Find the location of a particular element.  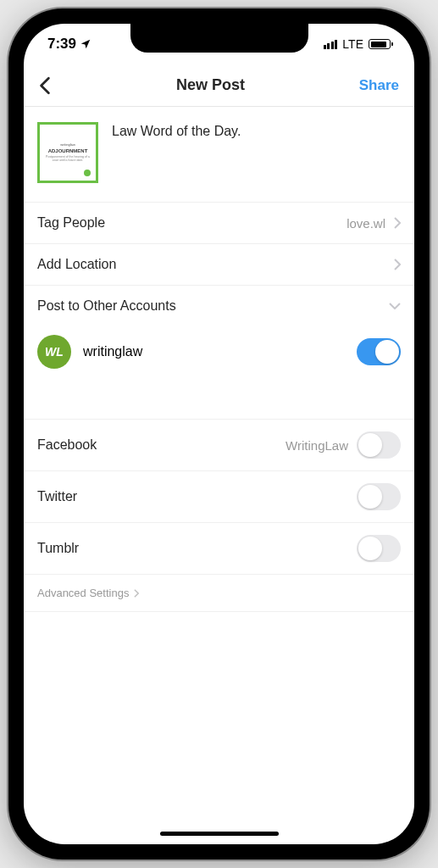

chevron-left-icon is located at coordinates (45, 86).